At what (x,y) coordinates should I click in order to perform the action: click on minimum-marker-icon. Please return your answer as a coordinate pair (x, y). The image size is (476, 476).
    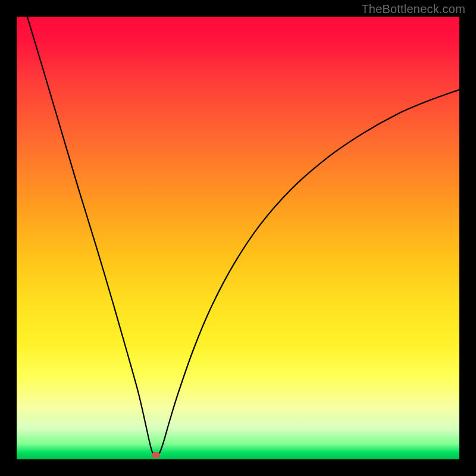
    Looking at the image, I should click on (156, 455).